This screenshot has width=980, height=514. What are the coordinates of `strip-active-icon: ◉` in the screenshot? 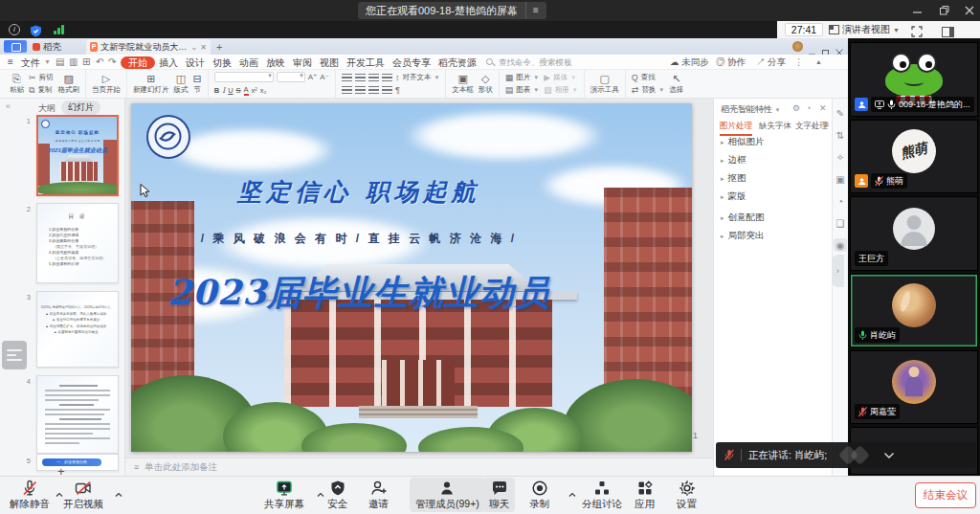 It's located at (840, 245).